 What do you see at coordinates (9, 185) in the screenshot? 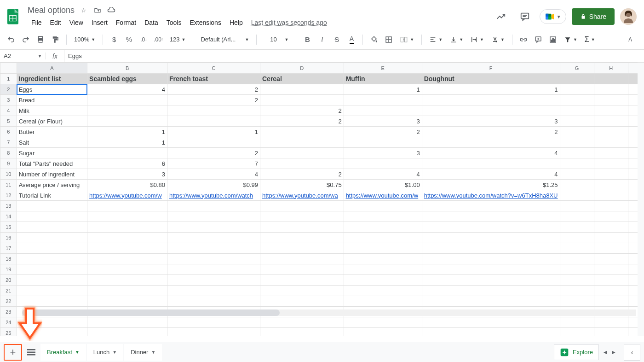
I see `row-header: 11` at bounding box center [9, 185].